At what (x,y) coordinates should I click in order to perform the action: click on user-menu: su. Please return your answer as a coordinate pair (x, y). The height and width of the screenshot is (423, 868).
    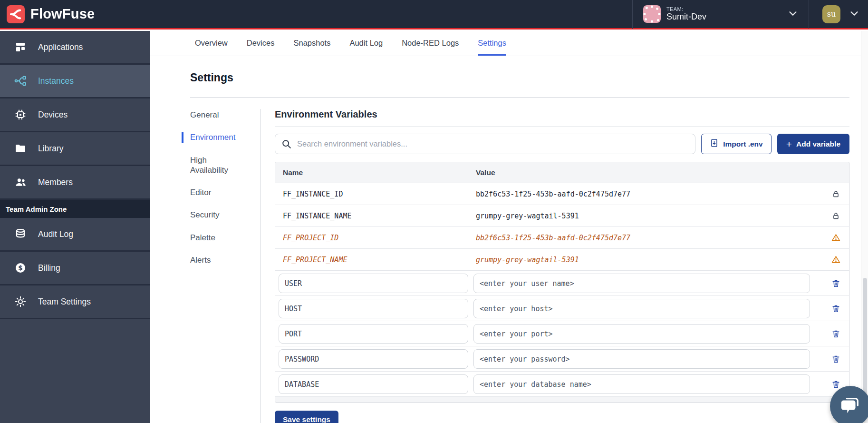
    Looking at the image, I should click on (839, 14).